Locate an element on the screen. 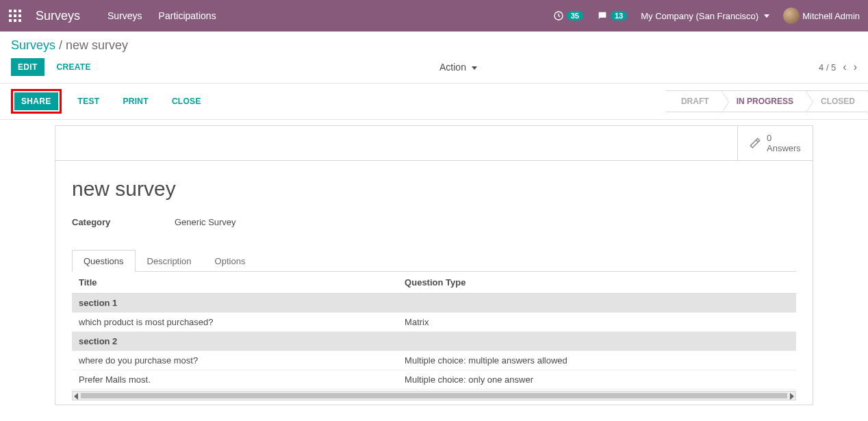  breadcrumb-sep: / is located at coordinates (62, 45).